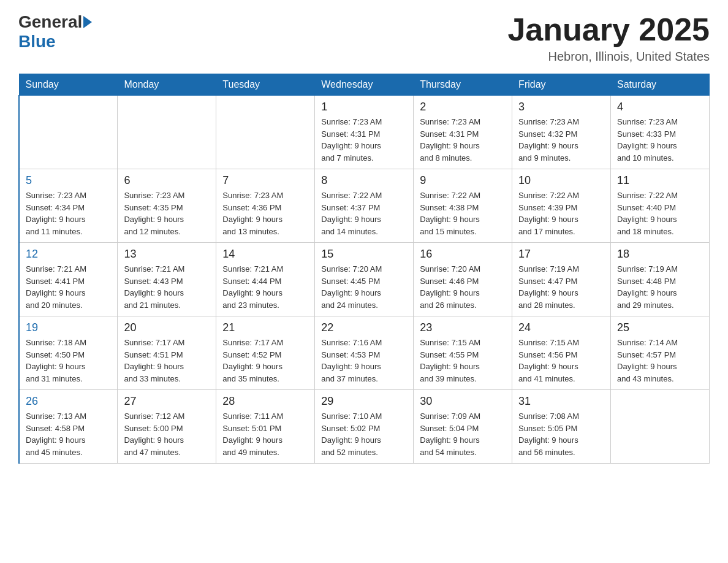  What do you see at coordinates (37, 42) in the screenshot?
I see `logo-blue-text: Blue` at bounding box center [37, 42].